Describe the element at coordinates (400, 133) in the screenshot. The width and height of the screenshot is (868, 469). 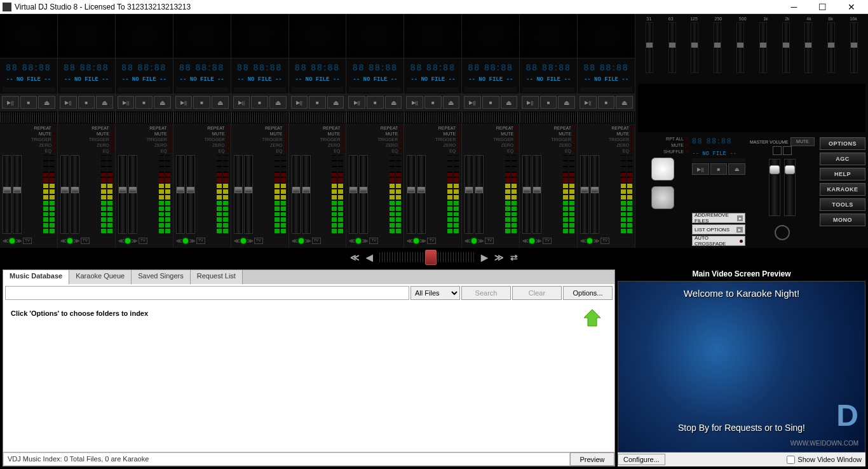
I see `channel-7-mute-led` at that location.